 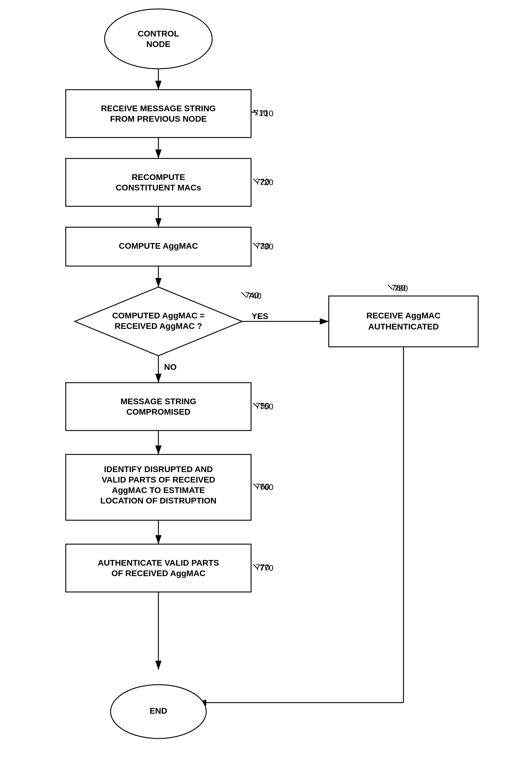 I want to click on step-780-label1: RECEIVE AggMAC, so click(x=404, y=315).